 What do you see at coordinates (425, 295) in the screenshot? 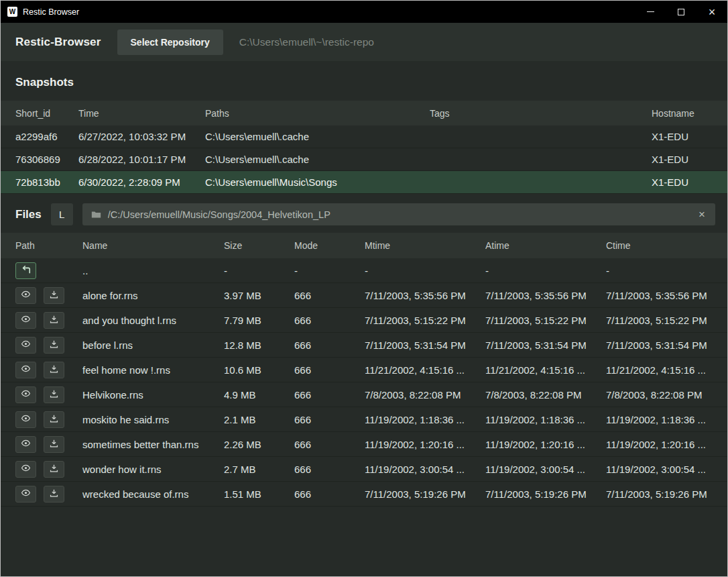
I see `file-mtime: 7/11/2003, 5:35:56 PM` at bounding box center [425, 295].